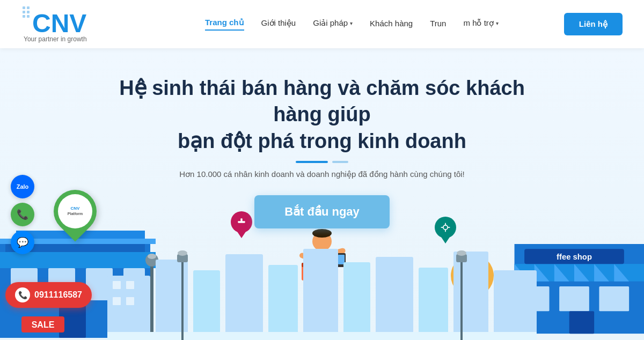 The width and height of the screenshot is (644, 340). Describe the element at coordinates (497, 24) in the screenshot. I see `chevron-down-icon-2: ▾` at that location.